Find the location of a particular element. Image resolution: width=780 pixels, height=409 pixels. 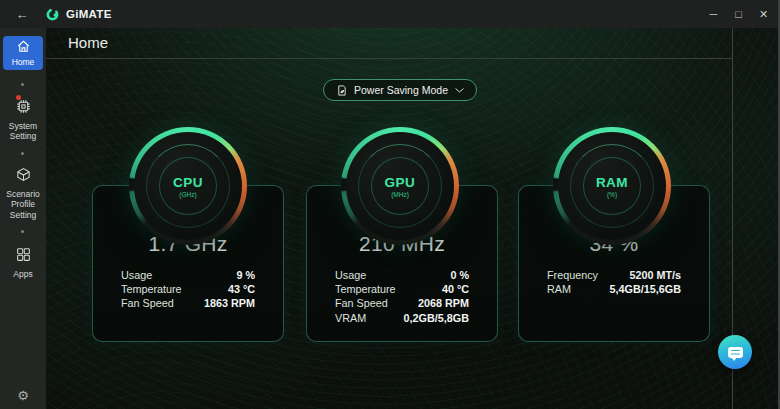

sidebar-item-label: Home is located at coordinates (24, 62).